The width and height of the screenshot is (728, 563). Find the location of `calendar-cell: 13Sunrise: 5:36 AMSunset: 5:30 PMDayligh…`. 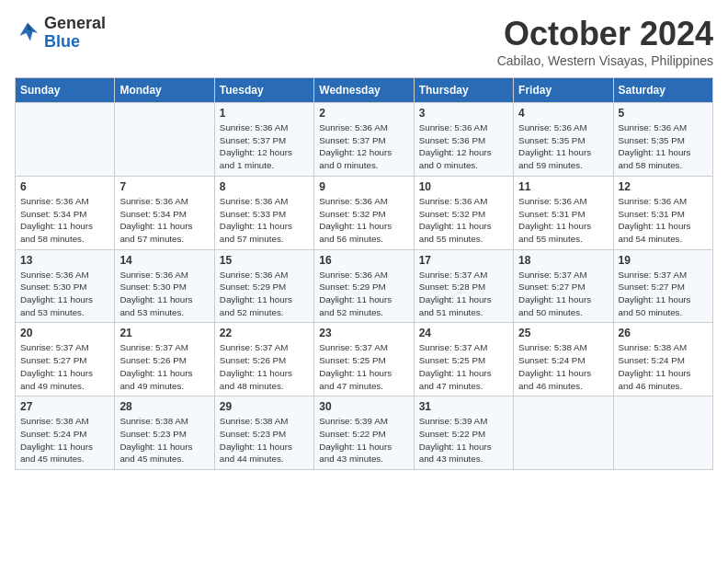

calendar-cell: 13Sunrise: 5:36 AMSunset: 5:30 PMDayligh… is located at coordinates (65, 286).